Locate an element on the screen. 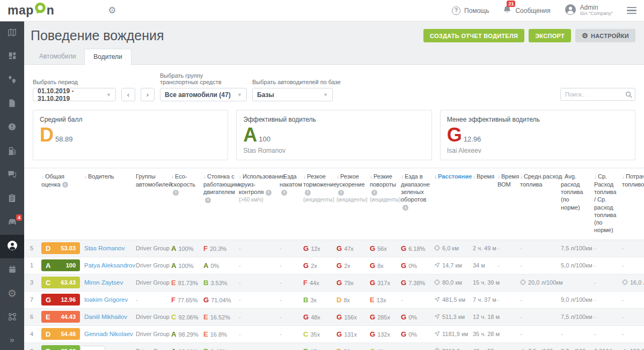  column-header-spent: ↓Потраченное топливо is located at coordinates (632, 204).